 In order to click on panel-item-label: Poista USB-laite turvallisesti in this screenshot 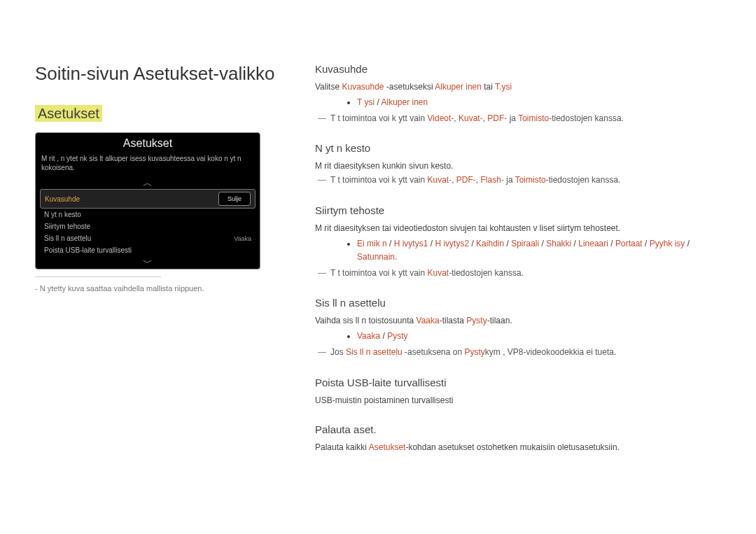, I will do `click(88, 251)`.